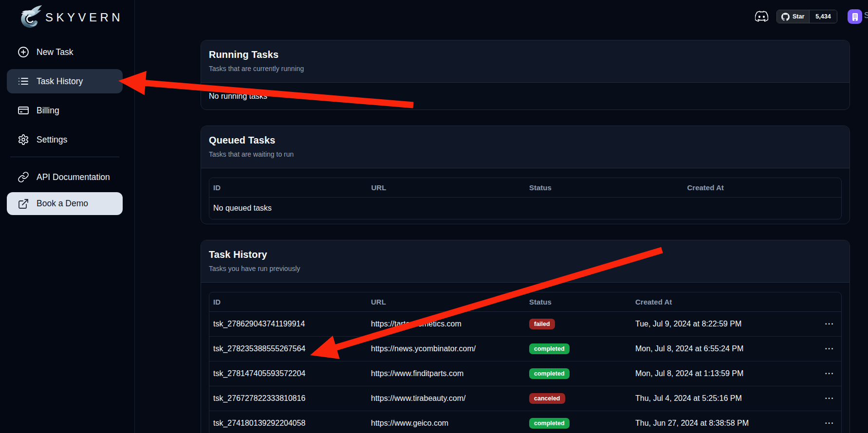 Image resolution: width=868 pixels, height=433 pixels. Describe the element at coordinates (578, 398) in the screenshot. I see `task-status-cell: canceled` at that location.